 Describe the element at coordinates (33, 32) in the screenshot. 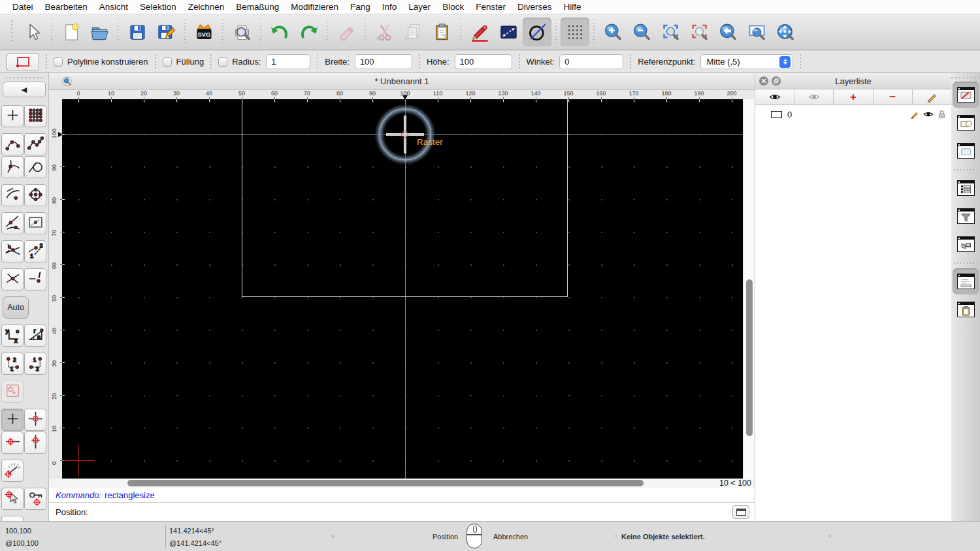

I see `selection-cursor-button` at that location.